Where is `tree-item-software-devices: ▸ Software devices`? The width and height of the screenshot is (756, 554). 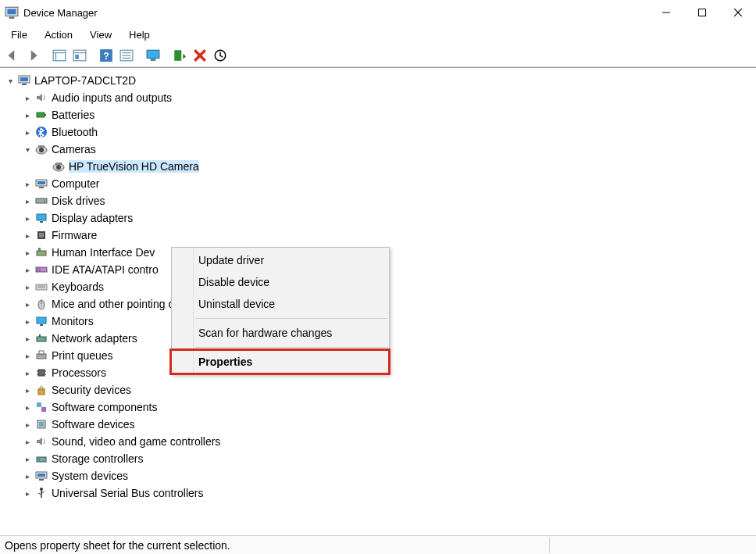
tree-item-software-devices: ▸ Software devices is located at coordinates (378, 424).